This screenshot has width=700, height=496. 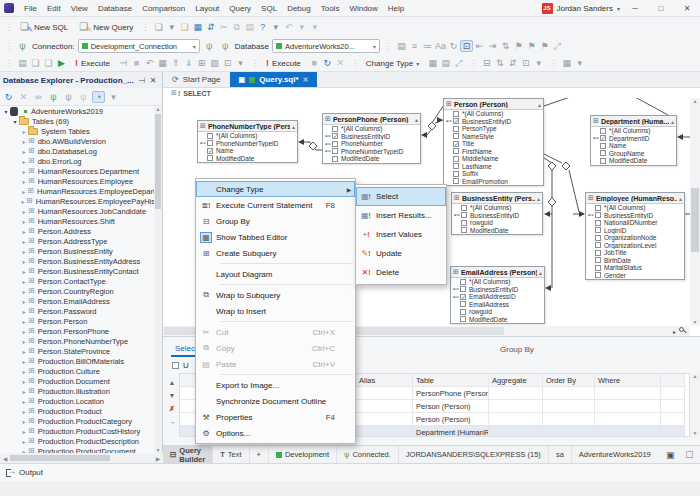 I want to click on menu-item-cut: ✂CutCtrl+X, so click(x=276, y=332).